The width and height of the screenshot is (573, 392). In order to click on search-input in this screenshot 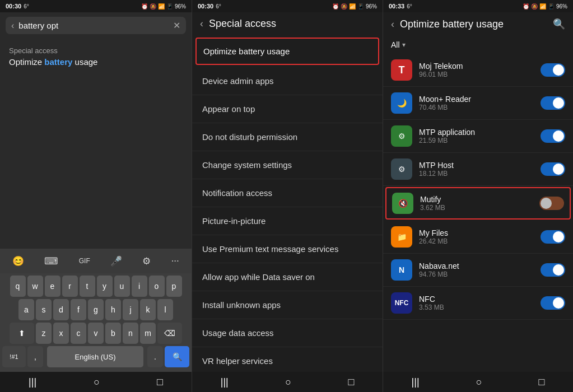, I will do `click(94, 26)`.